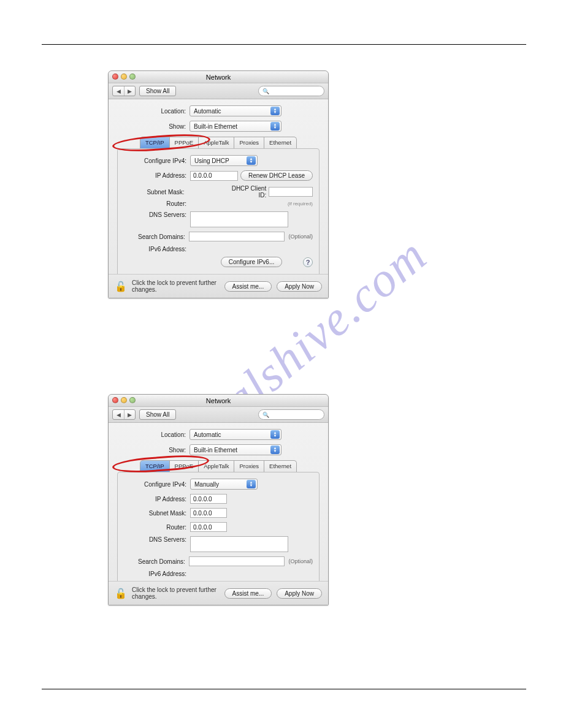 This screenshot has height=728, width=563. What do you see at coordinates (291, 192) in the screenshot?
I see `dhcp-client-id-field` at bounding box center [291, 192].